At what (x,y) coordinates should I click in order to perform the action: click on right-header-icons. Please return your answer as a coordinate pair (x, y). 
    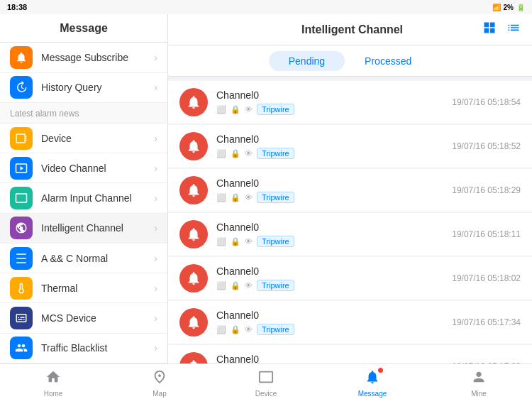
    Looking at the image, I should click on (501, 30).